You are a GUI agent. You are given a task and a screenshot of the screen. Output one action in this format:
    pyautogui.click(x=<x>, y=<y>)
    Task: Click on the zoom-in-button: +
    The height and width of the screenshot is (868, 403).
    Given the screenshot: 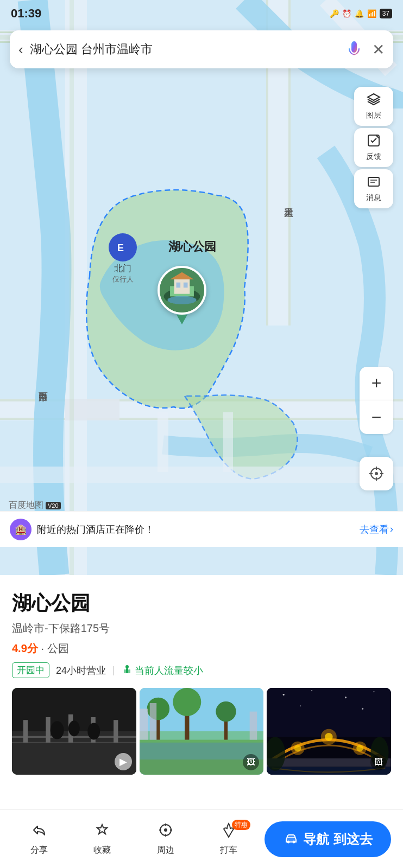 What is the action you would take?
    pyautogui.click(x=376, y=384)
    